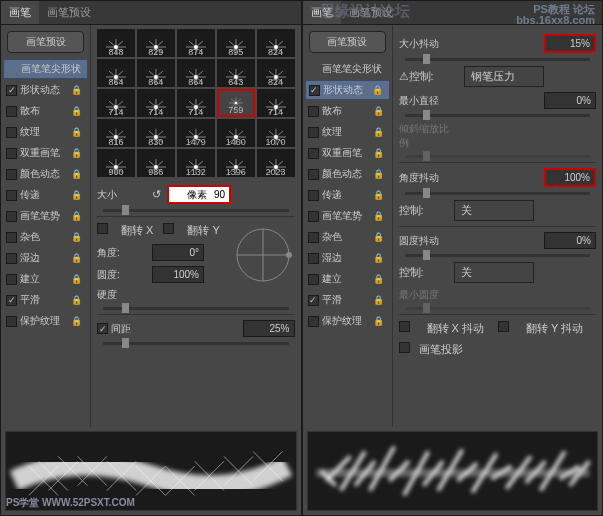 Image resolution: width=603 pixels, height=516 pixels. Describe the element at coordinates (498, 256) in the screenshot. I see `round-jitter-slider` at that location.